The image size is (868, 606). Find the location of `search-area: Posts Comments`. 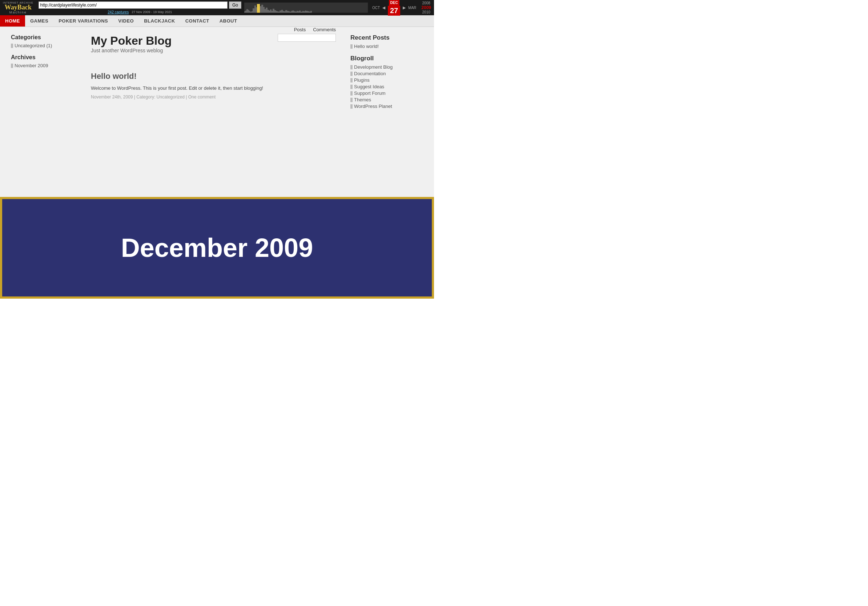

search-area: Posts Comments is located at coordinates (307, 34).